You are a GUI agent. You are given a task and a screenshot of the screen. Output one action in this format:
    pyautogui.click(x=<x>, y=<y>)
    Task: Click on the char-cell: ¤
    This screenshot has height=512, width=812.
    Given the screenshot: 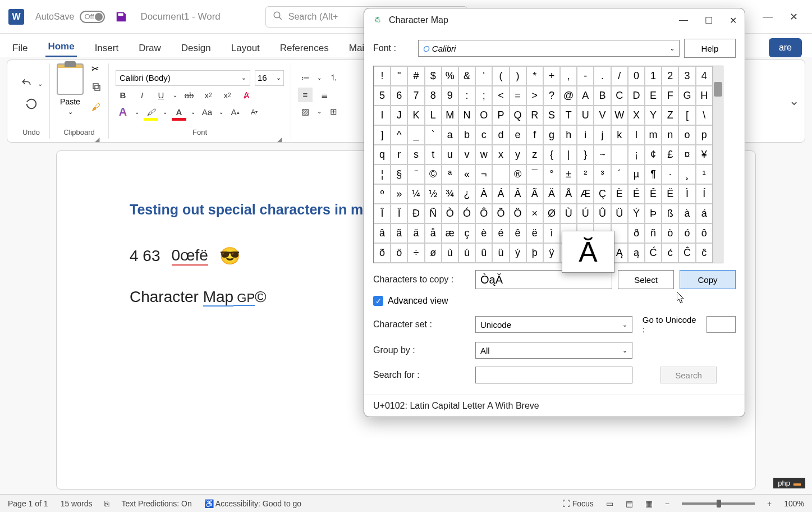 What is the action you would take?
    pyautogui.click(x=687, y=155)
    